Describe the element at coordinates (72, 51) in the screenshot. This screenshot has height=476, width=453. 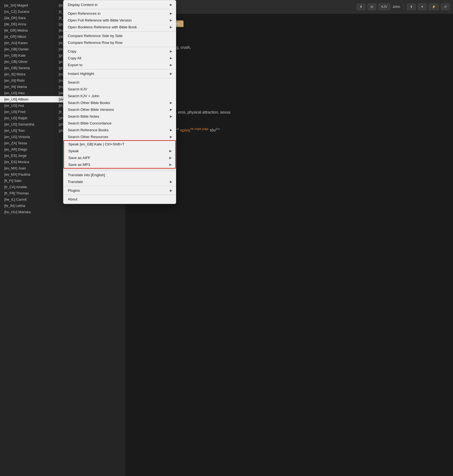
I see `menu-item-label: Copy` at that location.